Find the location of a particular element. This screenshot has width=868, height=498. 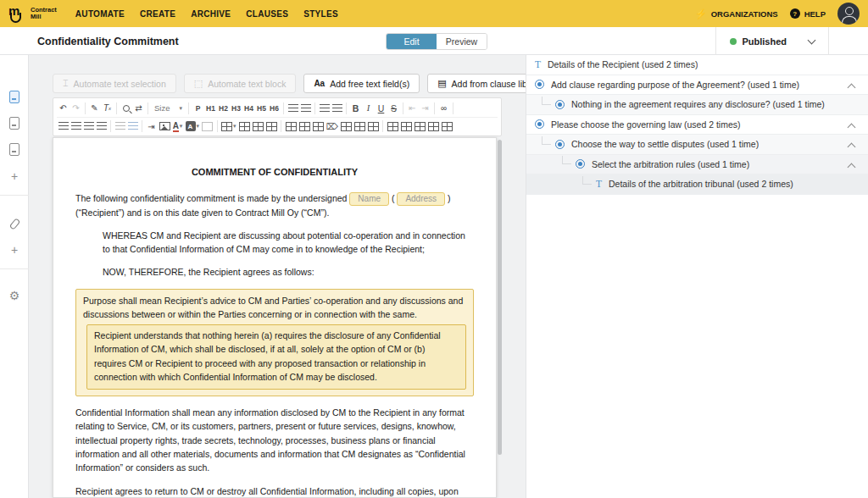

insert-column-left-icon is located at coordinates (304, 126).